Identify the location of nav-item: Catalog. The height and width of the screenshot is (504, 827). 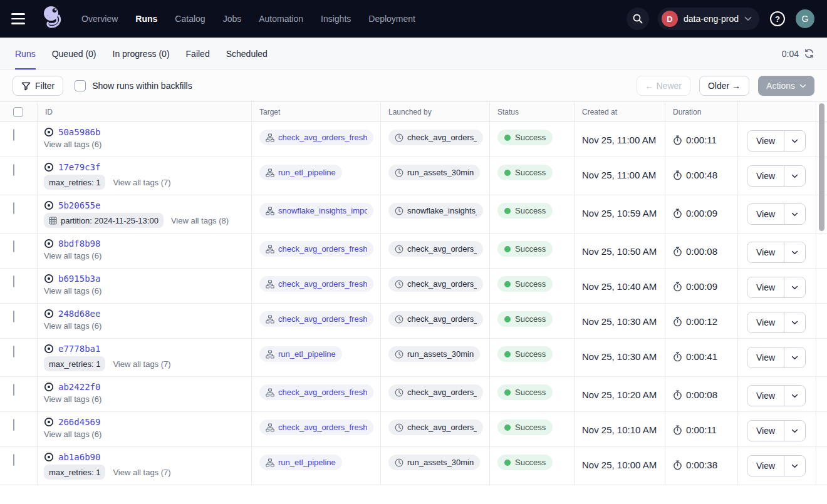
(190, 19).